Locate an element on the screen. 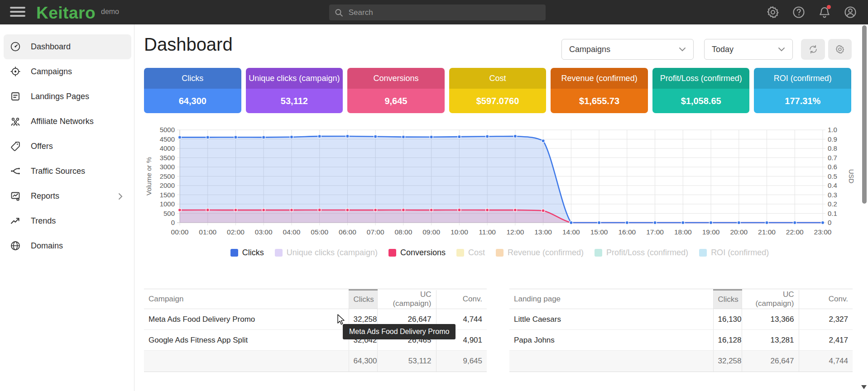 This screenshot has height=391, width=868. sidebar-item-traffic-sources: Traffic Sources is located at coordinates (67, 171).